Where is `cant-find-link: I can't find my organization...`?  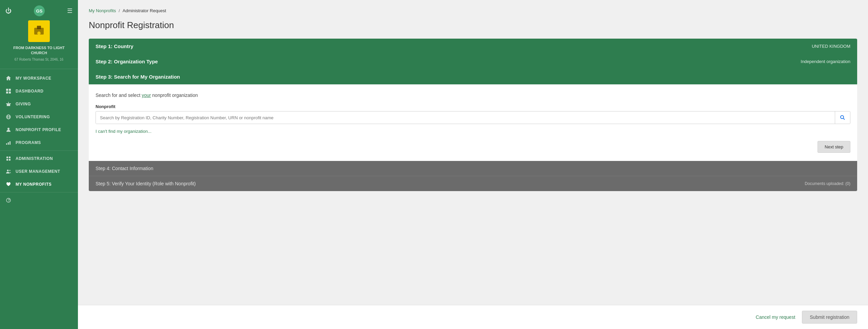 cant-find-link: I can't find my organization... is located at coordinates (123, 131).